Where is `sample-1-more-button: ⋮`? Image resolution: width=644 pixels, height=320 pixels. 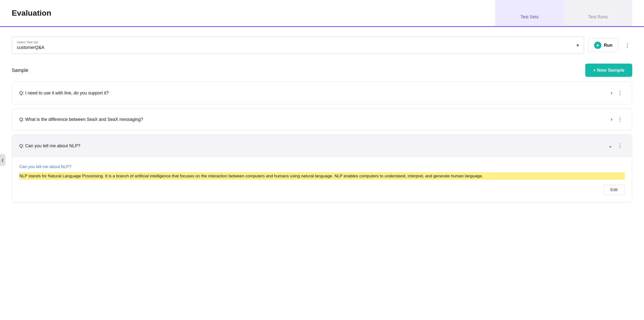
sample-1-more-button: ⋮ is located at coordinates (620, 93).